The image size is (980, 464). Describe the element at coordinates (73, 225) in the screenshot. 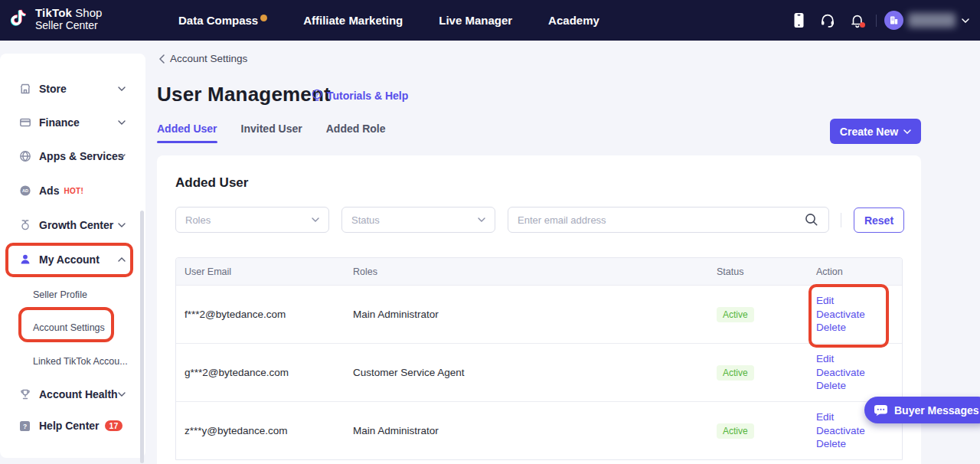

I see `sidebar-item-growth-center: Growth Center` at that location.